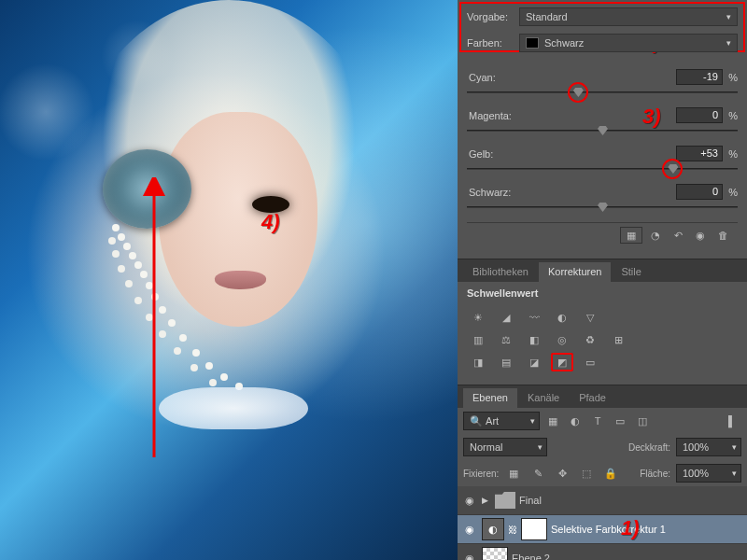  Describe the element at coordinates (562, 362) in the screenshot. I see `selective-color-icon: ◩` at that location.